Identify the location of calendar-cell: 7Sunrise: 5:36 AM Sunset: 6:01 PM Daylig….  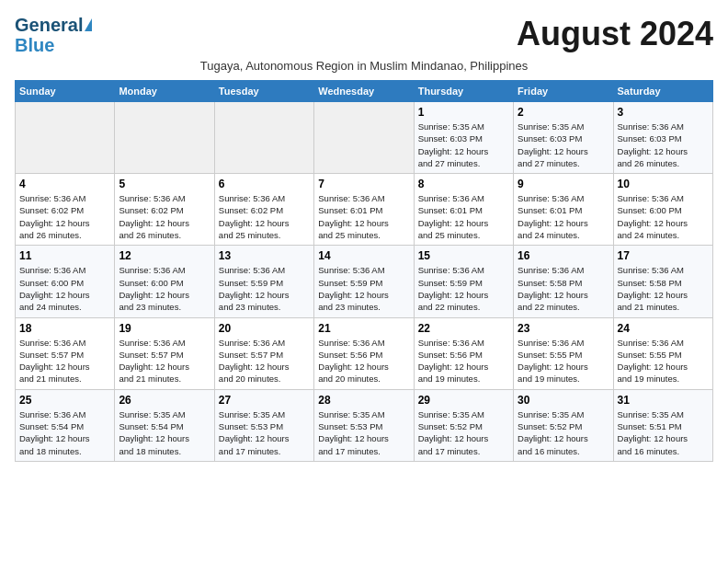
(364, 210).